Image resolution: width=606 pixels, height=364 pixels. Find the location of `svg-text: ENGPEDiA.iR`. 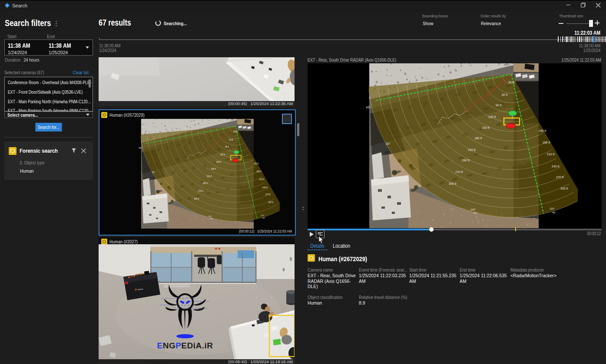

svg-text: ENGPEDiA.iR is located at coordinates (185, 345).